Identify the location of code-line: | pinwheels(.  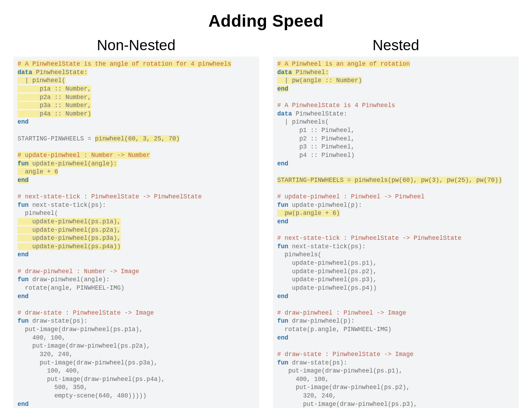
(303, 122).